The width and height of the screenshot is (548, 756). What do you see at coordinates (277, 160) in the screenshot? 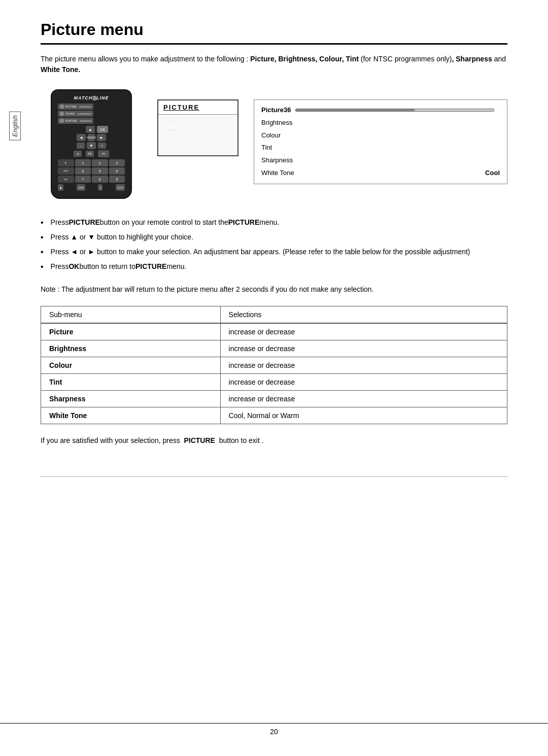
I see `menu-item-sharpness-label: Sharpness` at bounding box center [277, 160].